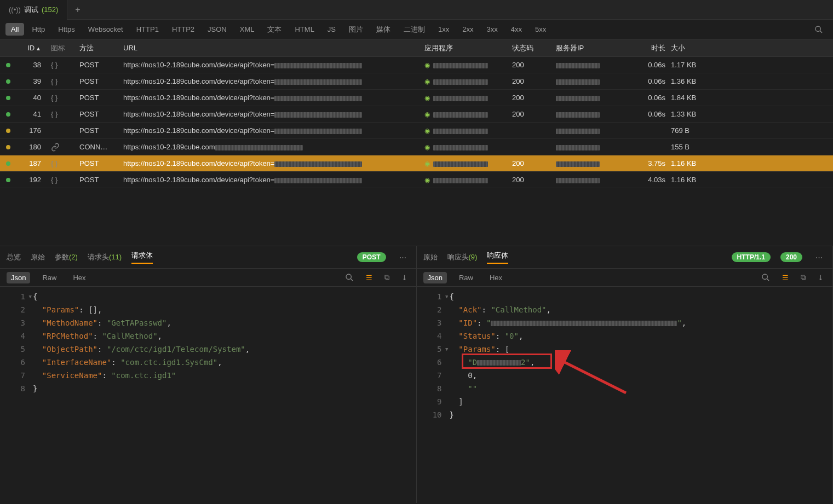 The image size is (833, 504). What do you see at coordinates (416, 180) in the screenshot?
I see `table-row: 192{ }POSThttps://nos10-2.189cube.com/de…` at bounding box center [416, 180].